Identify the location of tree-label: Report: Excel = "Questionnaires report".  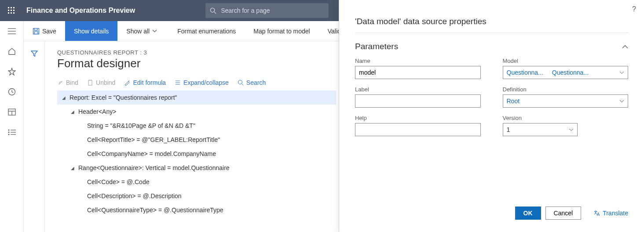
(123, 98).